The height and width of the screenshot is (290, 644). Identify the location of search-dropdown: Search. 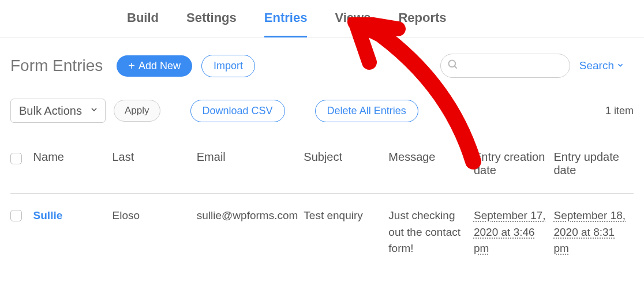
(602, 66).